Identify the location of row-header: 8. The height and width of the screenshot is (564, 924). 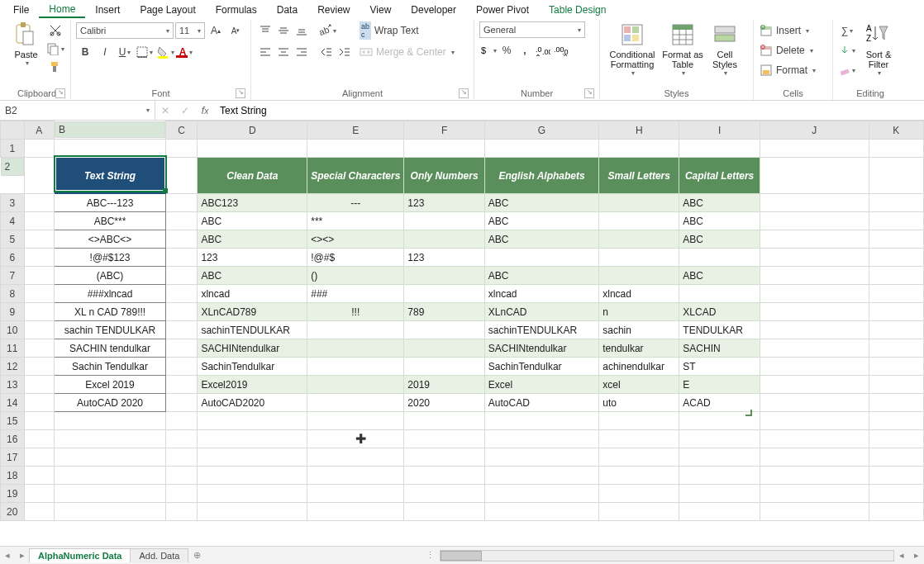
(13, 294).